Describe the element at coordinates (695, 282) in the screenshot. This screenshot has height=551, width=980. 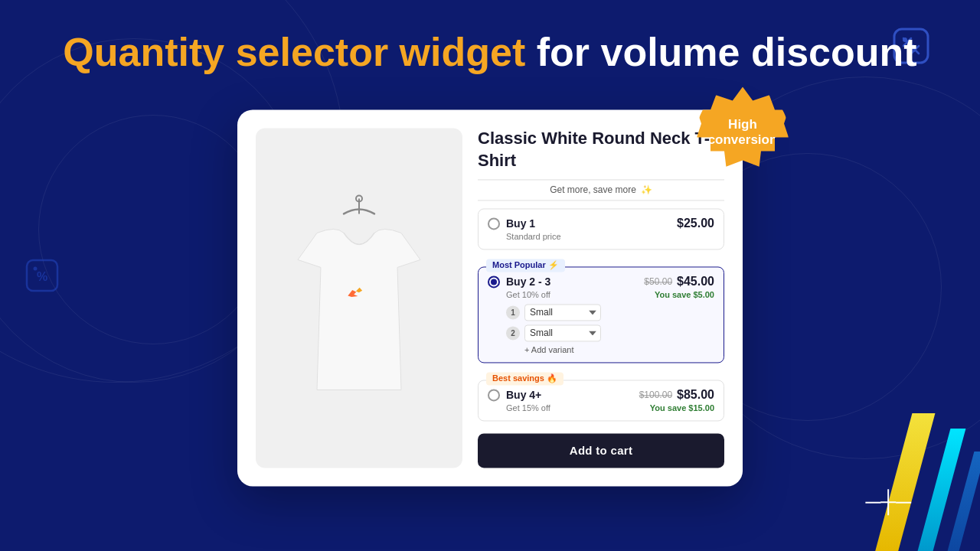
I see `option-buy2-3-price-current: $45.00` at that location.